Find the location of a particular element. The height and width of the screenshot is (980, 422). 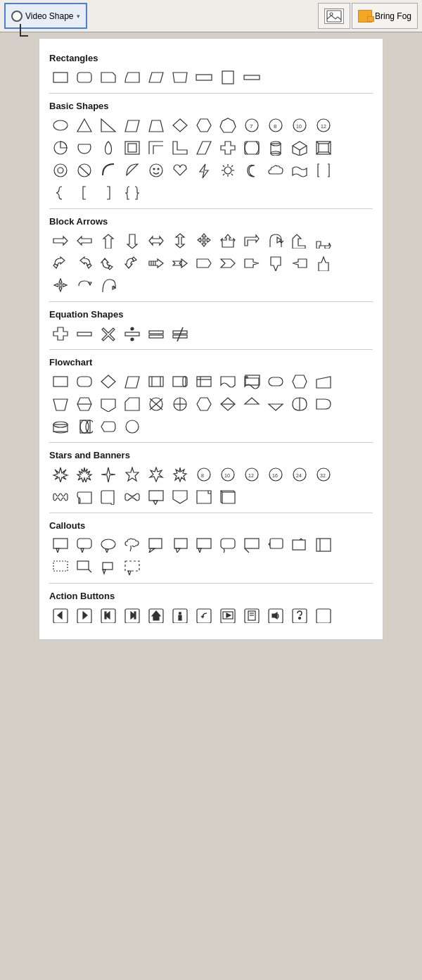

shape-fc-predefined-process is located at coordinates (156, 382).